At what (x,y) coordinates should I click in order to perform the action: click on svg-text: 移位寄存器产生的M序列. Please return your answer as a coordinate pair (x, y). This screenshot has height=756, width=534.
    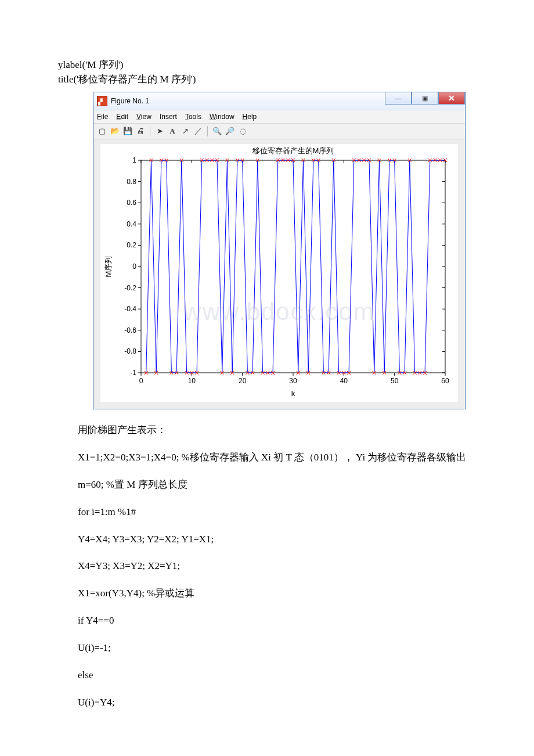
    Looking at the image, I should click on (294, 151).